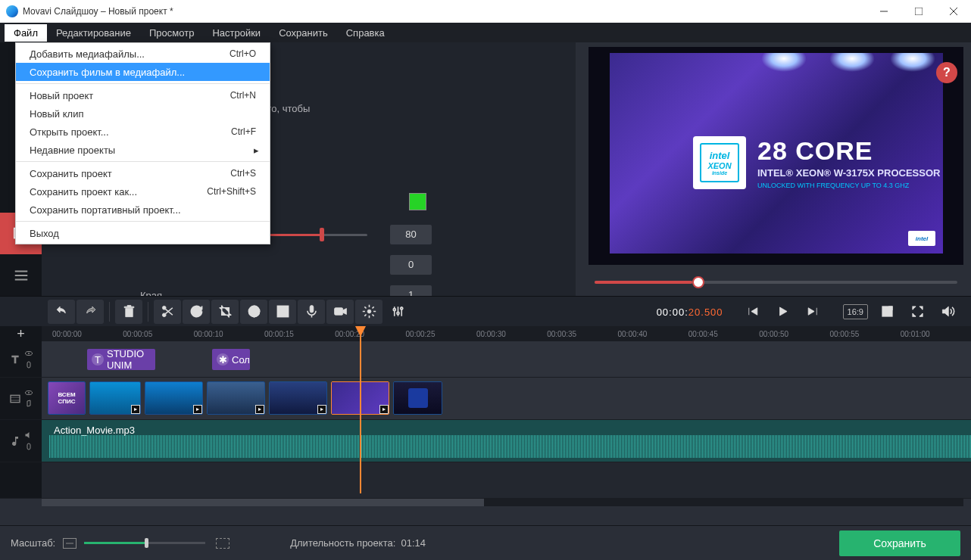  What do you see at coordinates (783, 312) in the screenshot?
I see `play-button` at bounding box center [783, 312].